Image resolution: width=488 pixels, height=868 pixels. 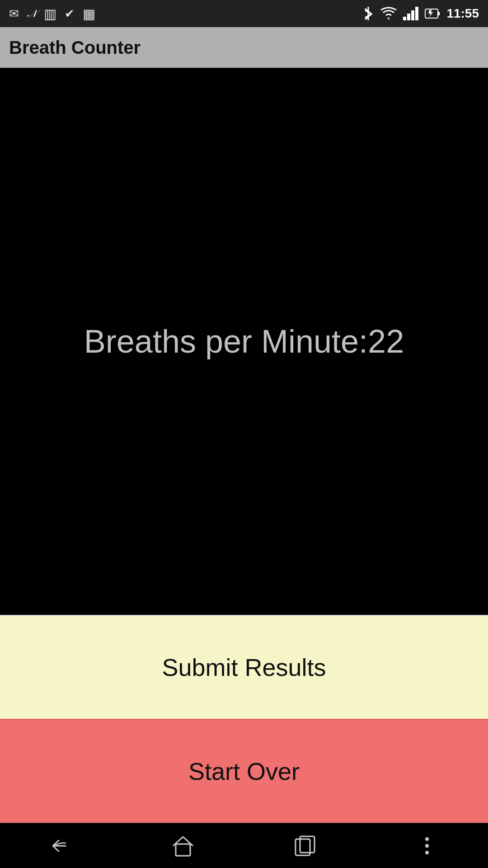 I want to click on status-right-icons: 11:55, so click(x=421, y=14).